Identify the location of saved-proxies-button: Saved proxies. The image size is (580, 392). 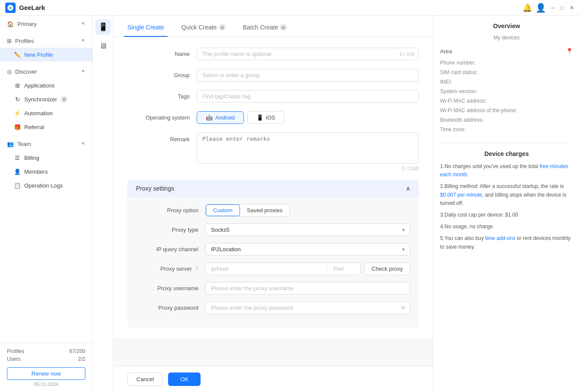
(265, 211).